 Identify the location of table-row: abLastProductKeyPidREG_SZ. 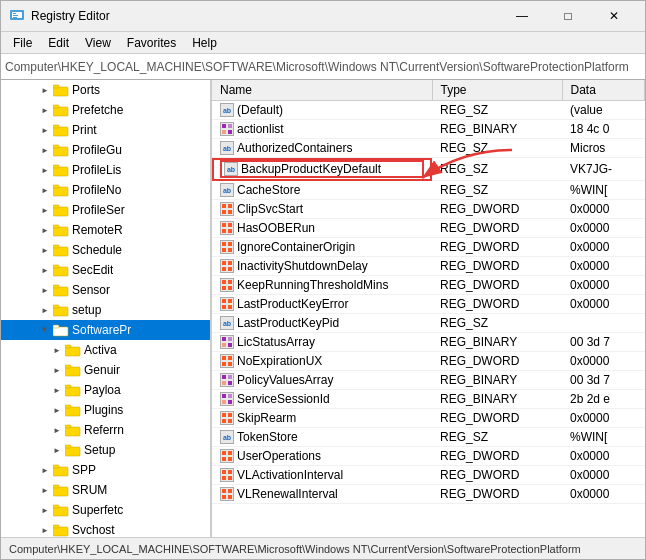
(428, 324).